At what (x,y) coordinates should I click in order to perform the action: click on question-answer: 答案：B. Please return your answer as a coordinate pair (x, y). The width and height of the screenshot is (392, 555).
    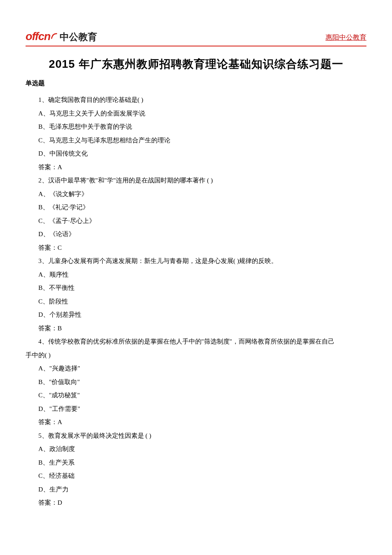
    Looking at the image, I should click on (196, 329).